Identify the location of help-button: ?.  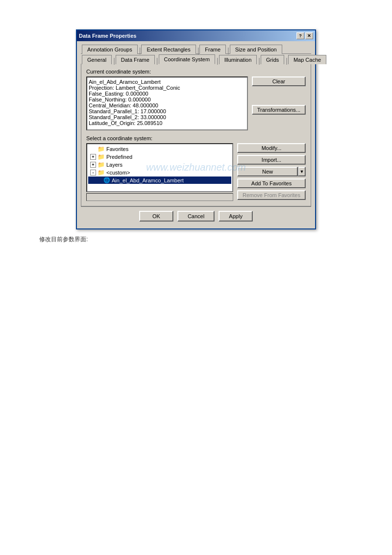
(300, 36).